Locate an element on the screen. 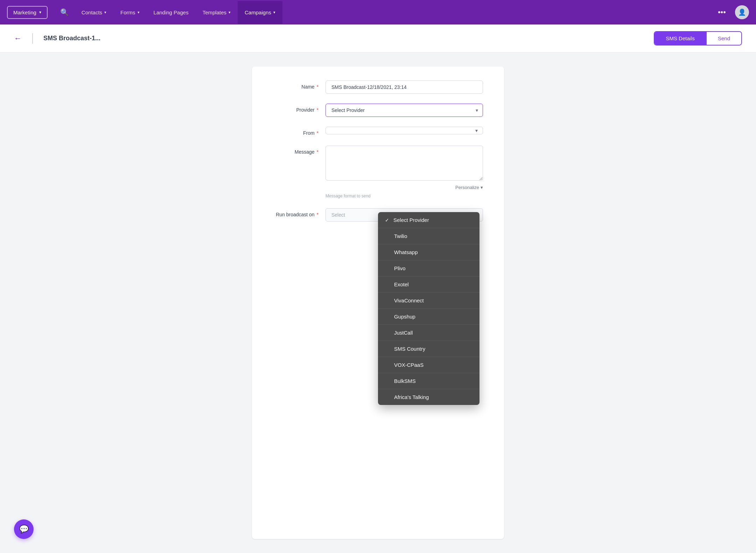 The width and height of the screenshot is (756, 553). nav-link-landing-pages: Landing Pages is located at coordinates (171, 13).